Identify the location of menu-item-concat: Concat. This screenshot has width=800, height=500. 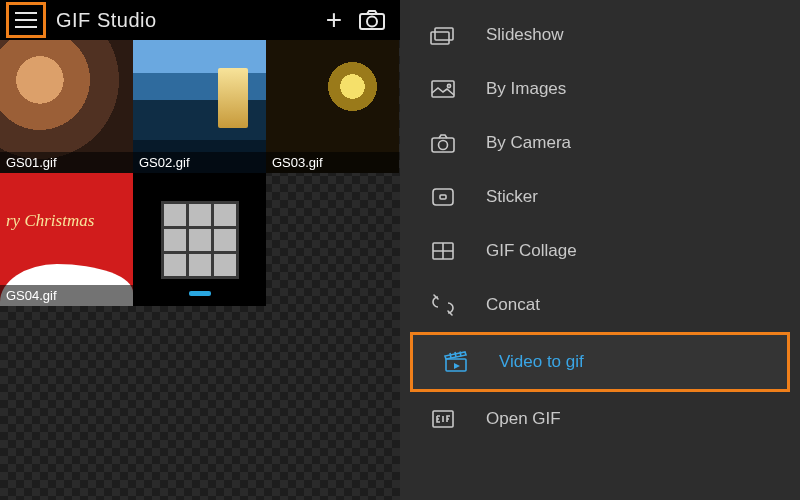
(600, 305).